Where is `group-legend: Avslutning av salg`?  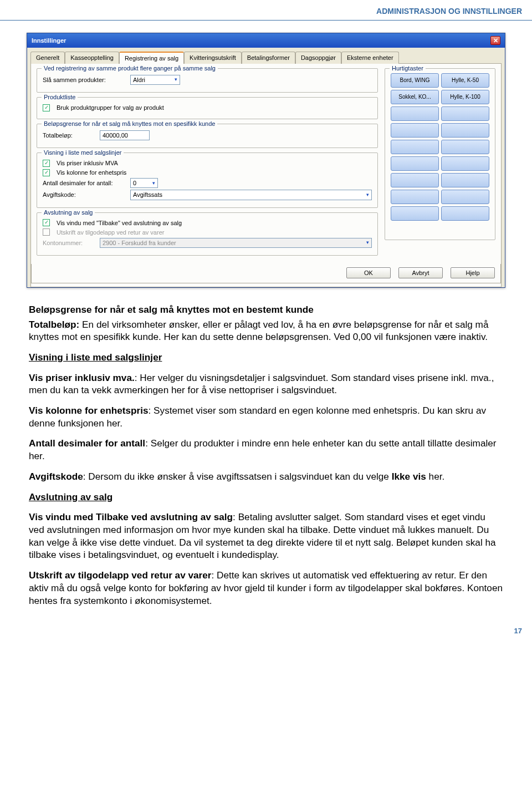 group-legend: Avslutning av salg is located at coordinates (68, 212).